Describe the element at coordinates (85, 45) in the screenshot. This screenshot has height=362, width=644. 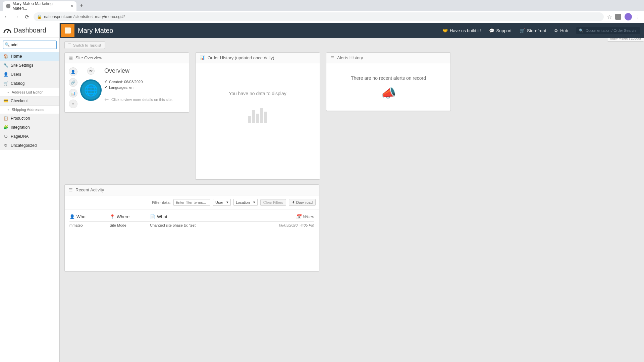
I see `switch-to-tasklist-button: ☰ Switch to Tasklist` at that location.